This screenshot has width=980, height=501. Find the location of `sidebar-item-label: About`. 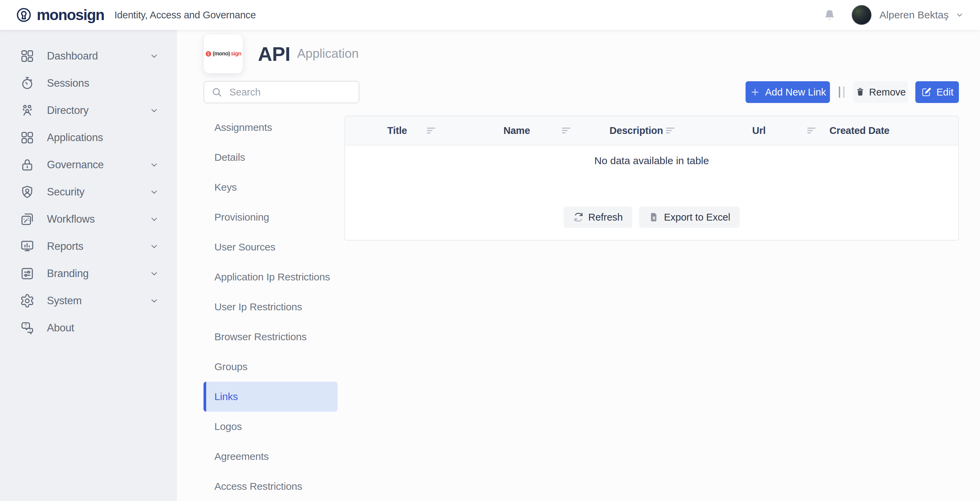

sidebar-item-label: About is located at coordinates (60, 328).